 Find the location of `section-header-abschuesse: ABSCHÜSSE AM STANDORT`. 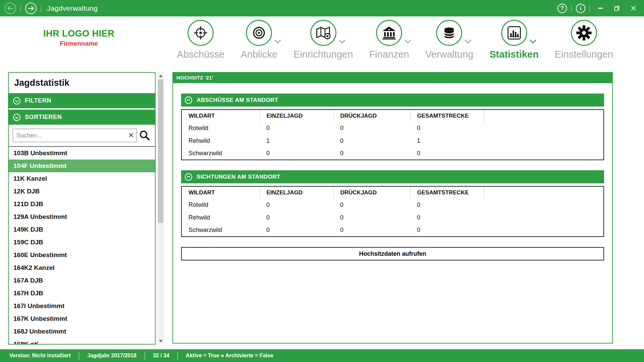

section-header-abschuesse: ABSCHÜSSE AM STANDORT is located at coordinates (392, 100).